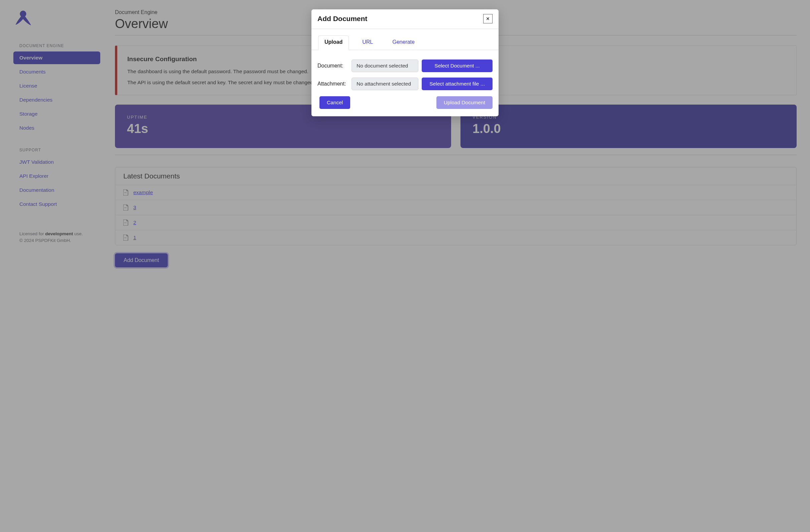 This screenshot has height=532, width=810. I want to click on modal-close-button: ✕, so click(488, 19).